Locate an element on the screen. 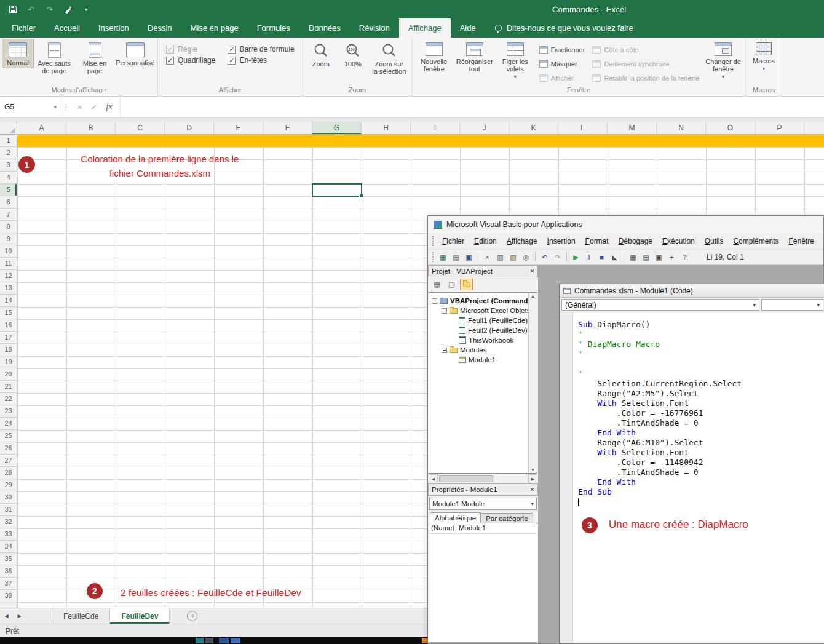 The width and height of the screenshot is (824, 644). vba-titlebar: Microsoft Visual Basic pour Applications is located at coordinates (626, 225).